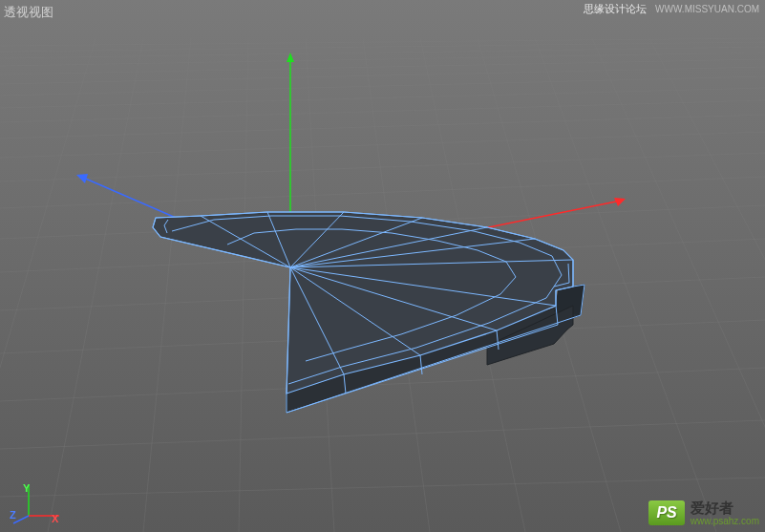 Image resolution: width=765 pixels, height=532 pixels. What do you see at coordinates (671, 10) in the screenshot?
I see `watermark-forum: 思缘设计论坛 WWW.MISSYUAN.COM` at bounding box center [671, 10].